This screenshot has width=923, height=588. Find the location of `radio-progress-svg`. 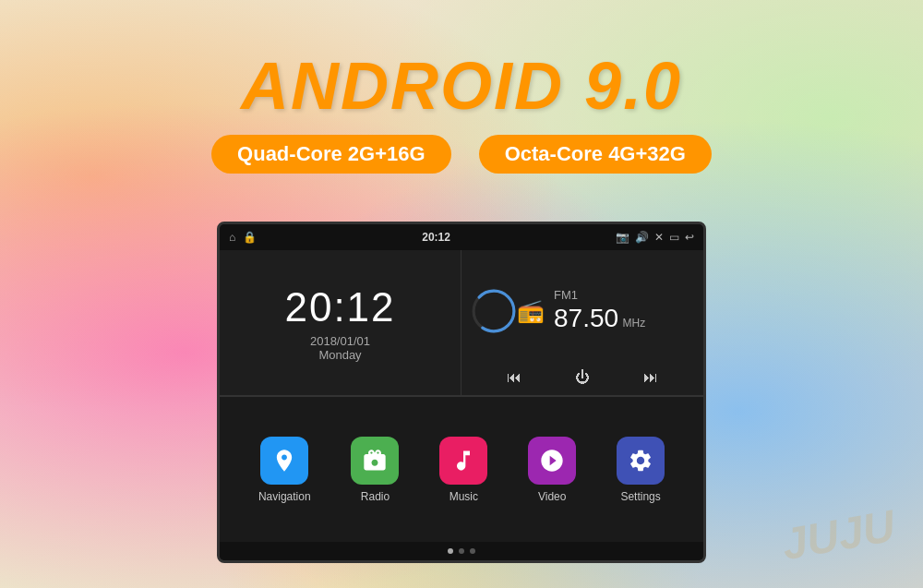

radio-progress-svg is located at coordinates (494, 311).